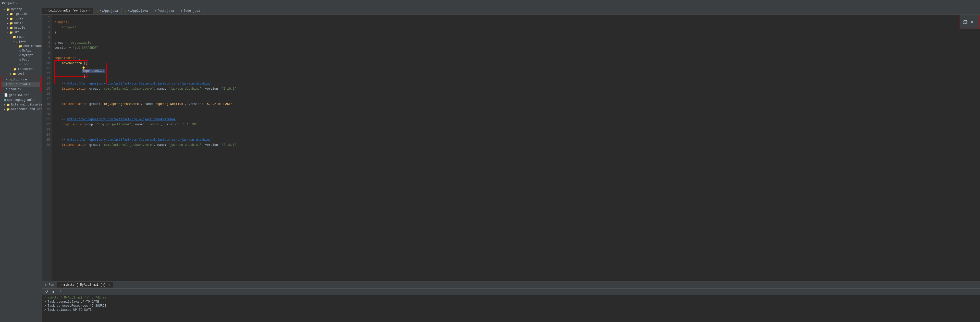 This screenshot has width=980, height=322. Describe the element at coordinates (190, 11) in the screenshot. I see `tab-todo-java: ● Todo.java` at that location.